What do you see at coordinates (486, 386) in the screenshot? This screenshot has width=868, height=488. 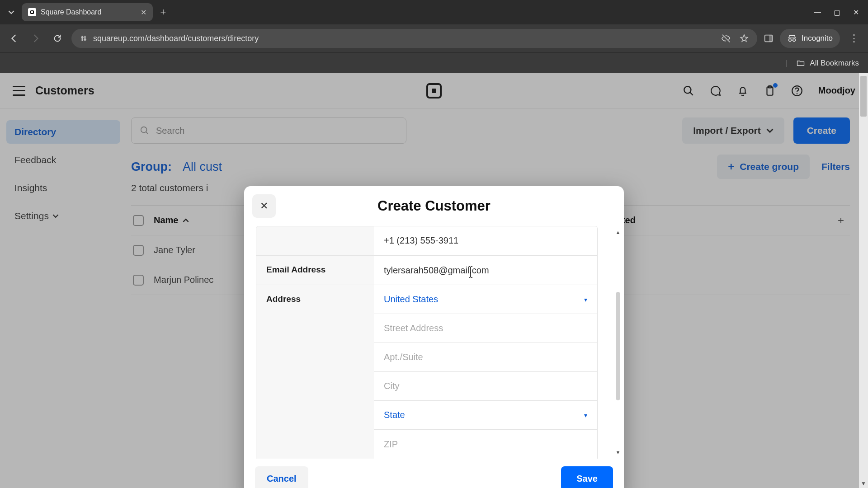 I see `city-input` at bounding box center [486, 386].